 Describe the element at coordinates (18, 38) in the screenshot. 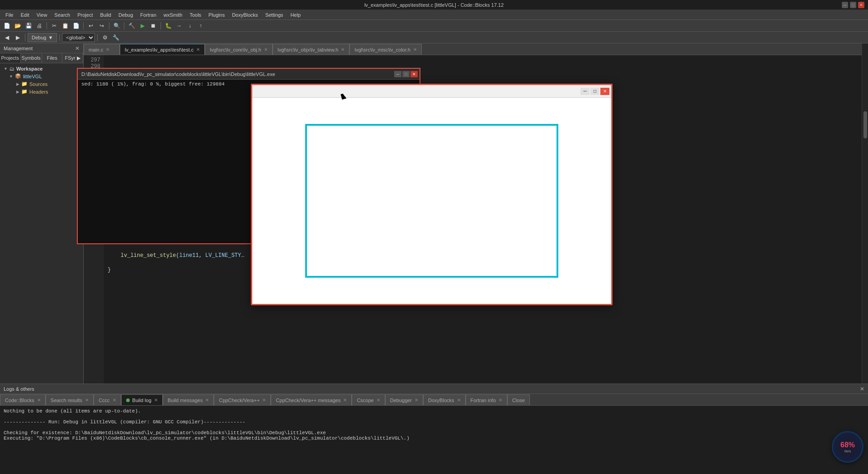

I see `nav-forward-button: ▶` at that location.